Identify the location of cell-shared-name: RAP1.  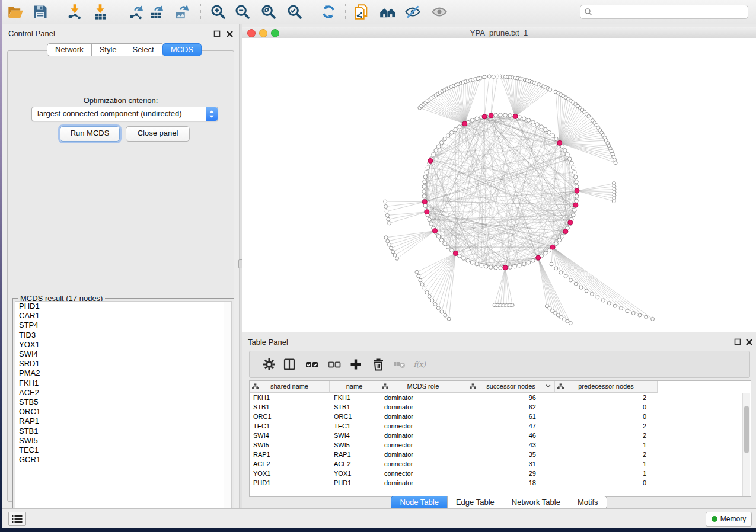
(289, 454).